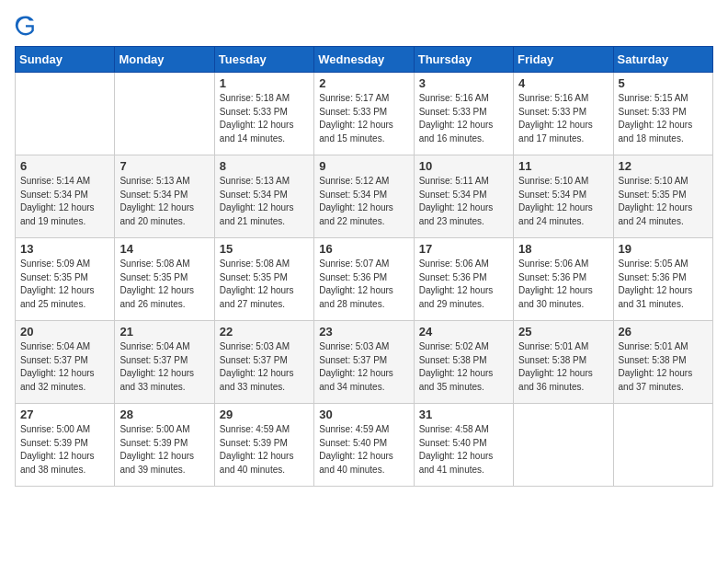 This screenshot has width=728, height=563. Describe the element at coordinates (364, 362) in the screenshot. I see `calendar-cell: 23Sunrise: 5:03 AM Sunset: 5:37 PM Dayli…` at that location.